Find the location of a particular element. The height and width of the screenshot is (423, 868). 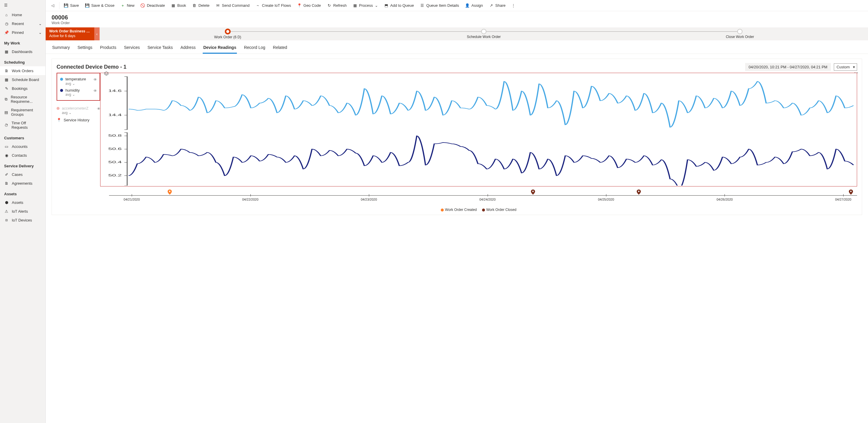

date-range-display: 04/20/2020, 10:21 PM - 04/27/2020, 04:21… is located at coordinates (788, 67).